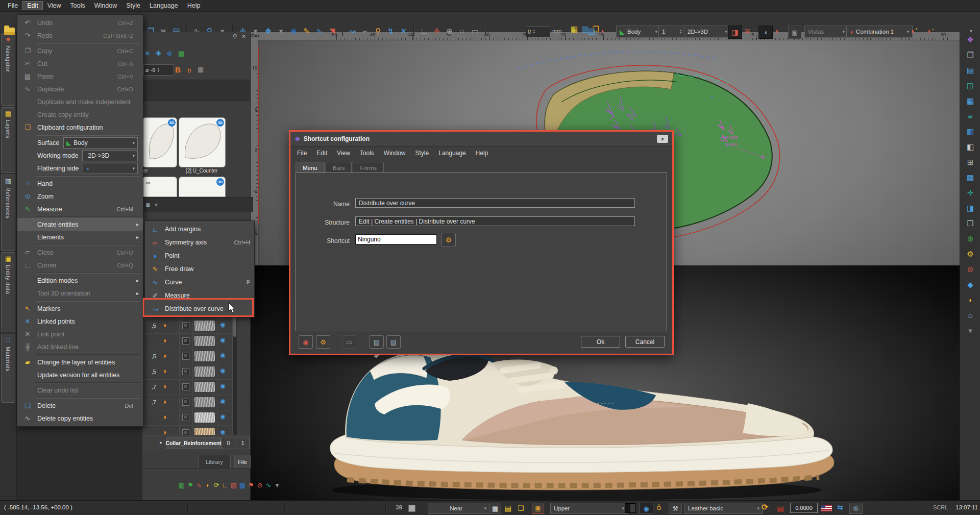 The height and width of the screenshot is (515, 980). I want to click on toolbar-icon: ◥, so click(332, 31).